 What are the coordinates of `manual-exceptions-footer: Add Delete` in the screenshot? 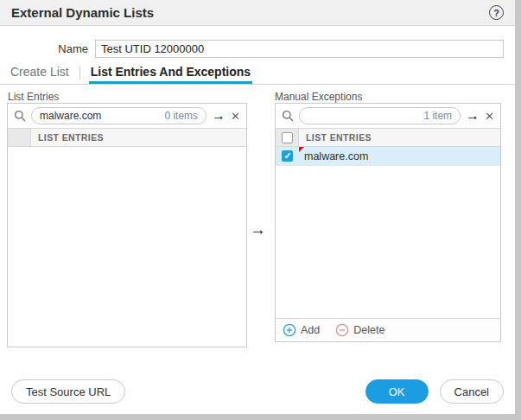 It's located at (388, 330).